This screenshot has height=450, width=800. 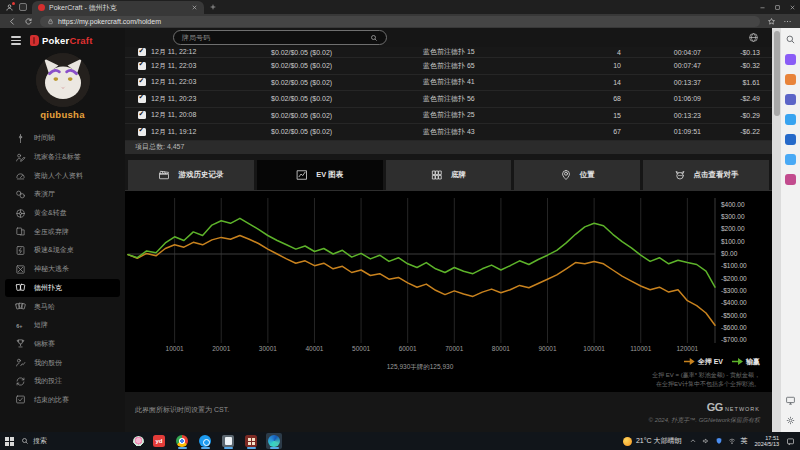 I want to click on tab-opponents: 点击查看对手, so click(x=706, y=175).